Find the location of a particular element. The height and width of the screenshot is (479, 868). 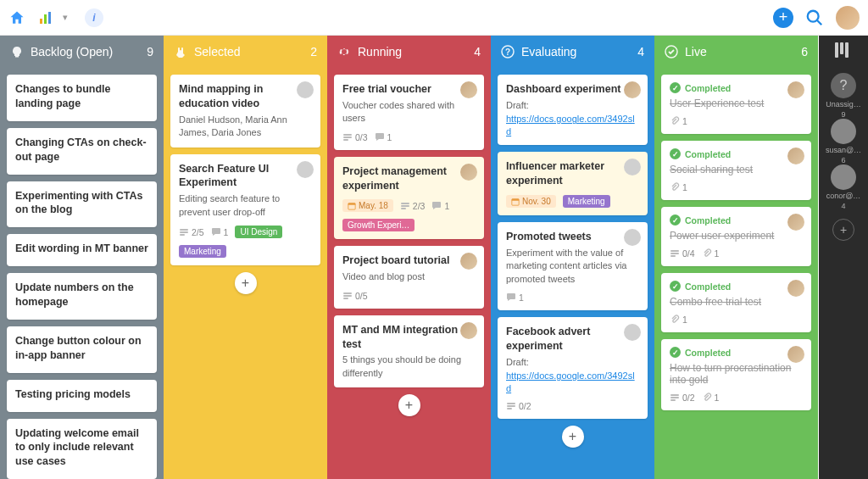

card: Influencer marketer experiment Nov. 30Ma… is located at coordinates (573, 183).